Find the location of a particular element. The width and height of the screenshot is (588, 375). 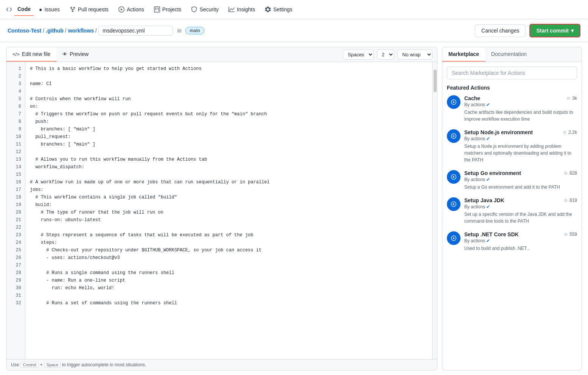

star-icon-go: ☆ is located at coordinates (566, 173).